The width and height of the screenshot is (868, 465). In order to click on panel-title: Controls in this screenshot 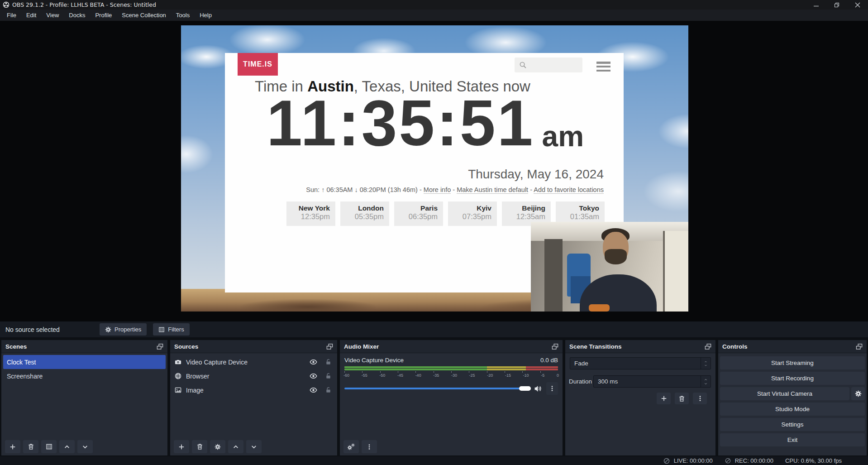, I will do `click(735, 347)`.